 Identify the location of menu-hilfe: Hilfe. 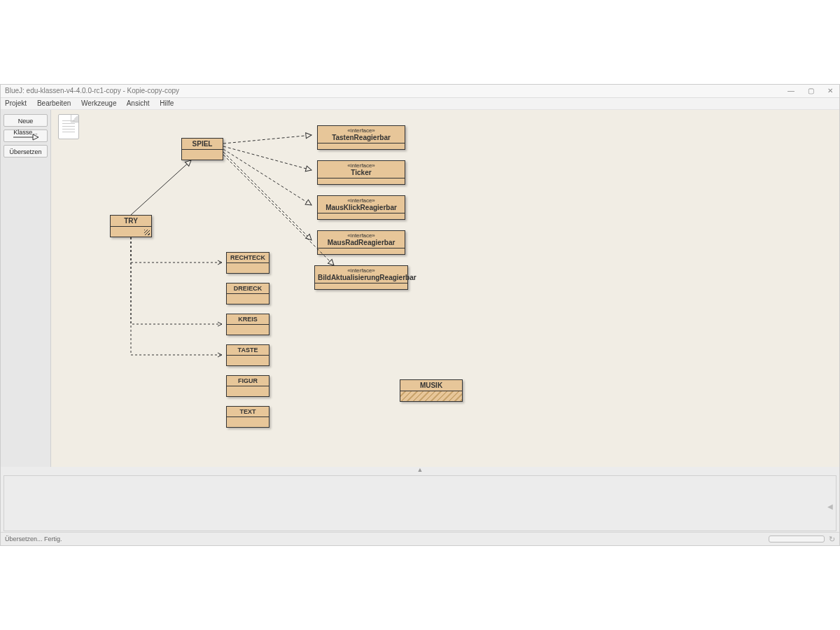
(167, 104).